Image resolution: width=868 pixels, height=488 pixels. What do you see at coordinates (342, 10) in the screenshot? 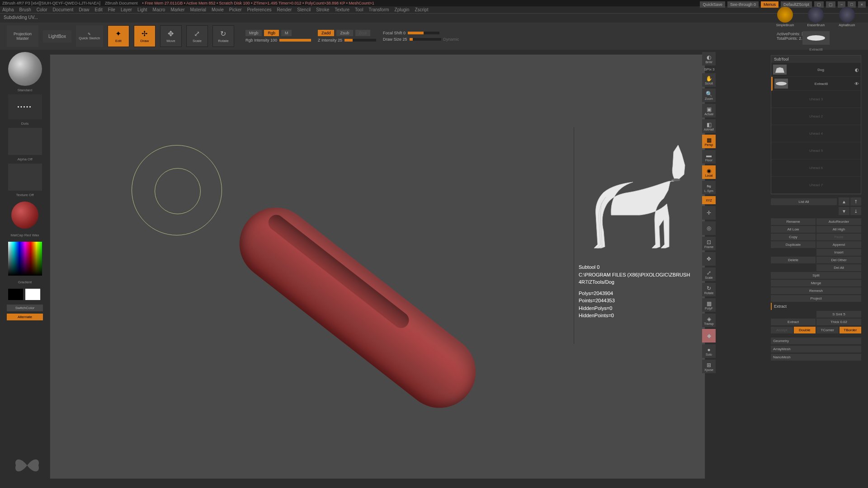
I see `menu-texture: Texture` at bounding box center [342, 10].